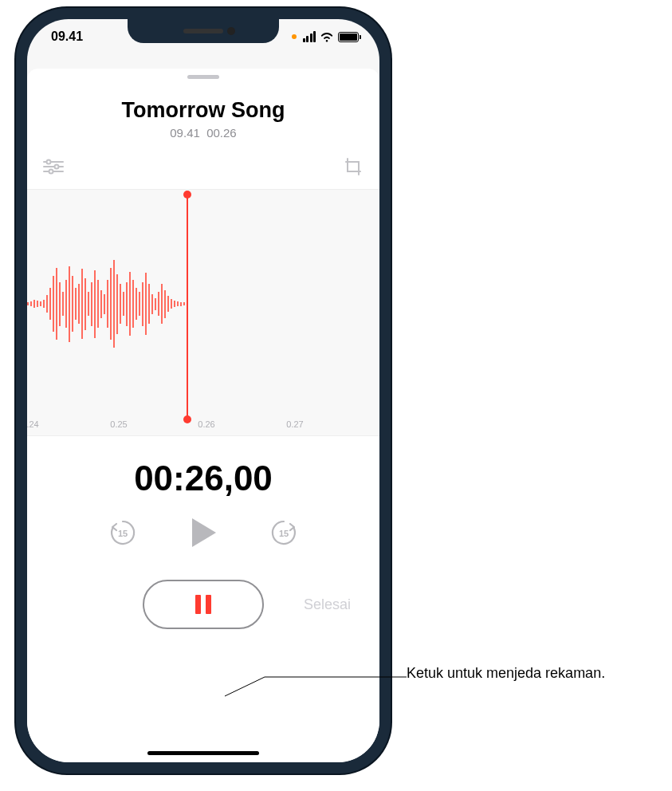 Image resolution: width=672 pixels, height=791 pixels. I want to click on pause-record-button, so click(203, 604).